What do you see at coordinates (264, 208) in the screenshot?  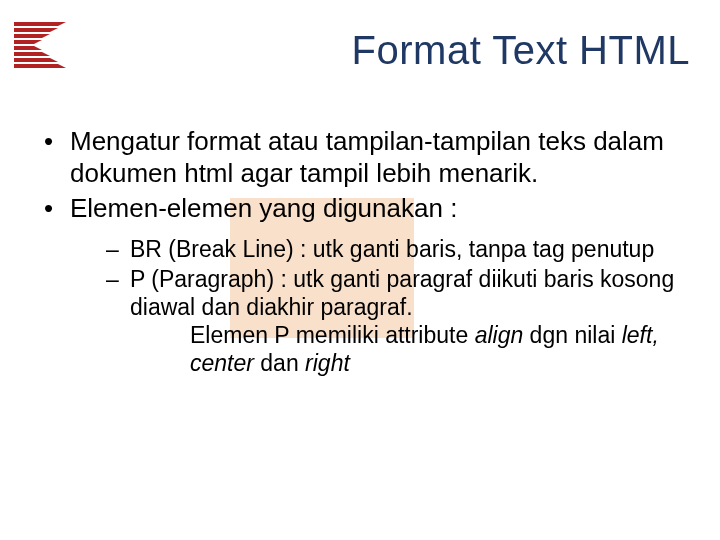 I see `bullet-text: Elemen-elemen yang digunakan :` at bounding box center [264, 208].